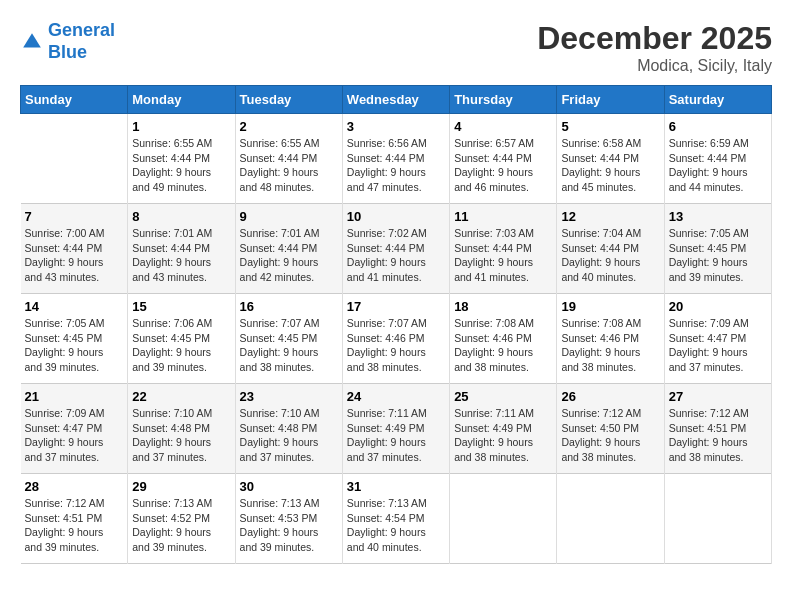 This screenshot has width=792, height=612. I want to click on calendar-cell: 5Sunrise: 6:58 AM Sunset: 4:44 PM Daylig…, so click(610, 159).